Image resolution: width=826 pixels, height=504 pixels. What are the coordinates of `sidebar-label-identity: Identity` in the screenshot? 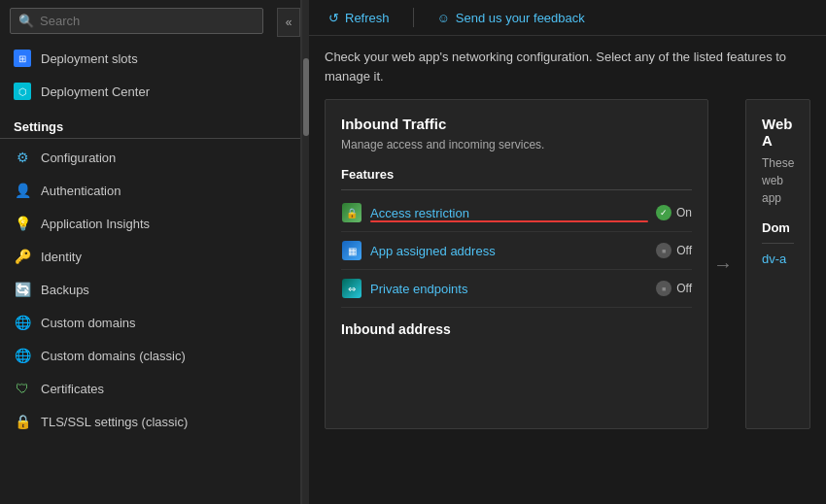 It's located at (61, 256).